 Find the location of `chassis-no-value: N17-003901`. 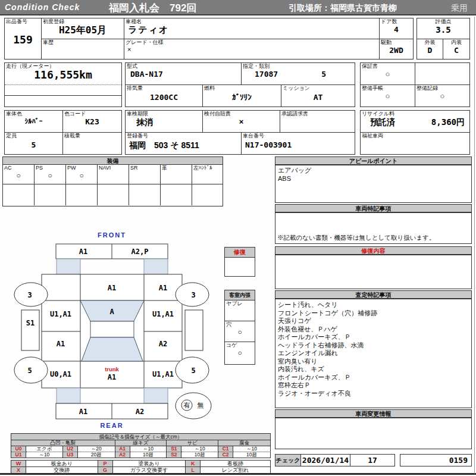

chassis-no-value: N17-003901 is located at coordinates (298, 145).